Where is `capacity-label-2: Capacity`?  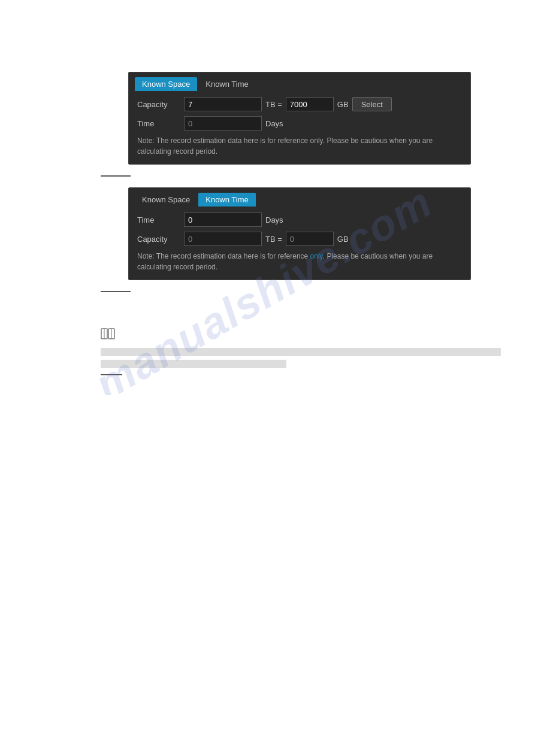 capacity-label-2: Capacity is located at coordinates (159, 239).